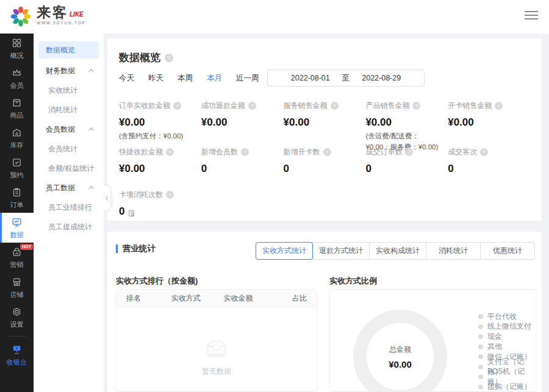  Describe the element at coordinates (17, 288) in the screenshot. I see `sidebar-item-shop: 店铺` at that location.